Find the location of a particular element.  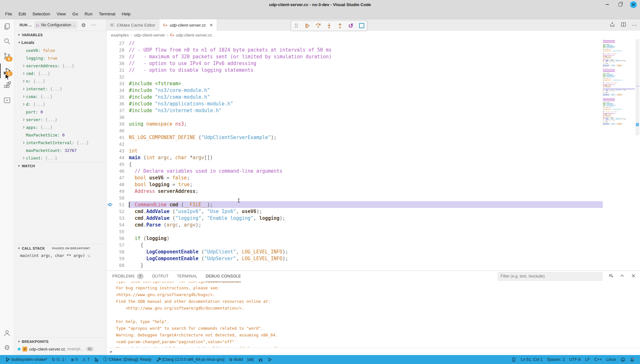

code-line-58: 58 LogComponentEnable ("UdpClient", LOG_… is located at coordinates (373, 252).